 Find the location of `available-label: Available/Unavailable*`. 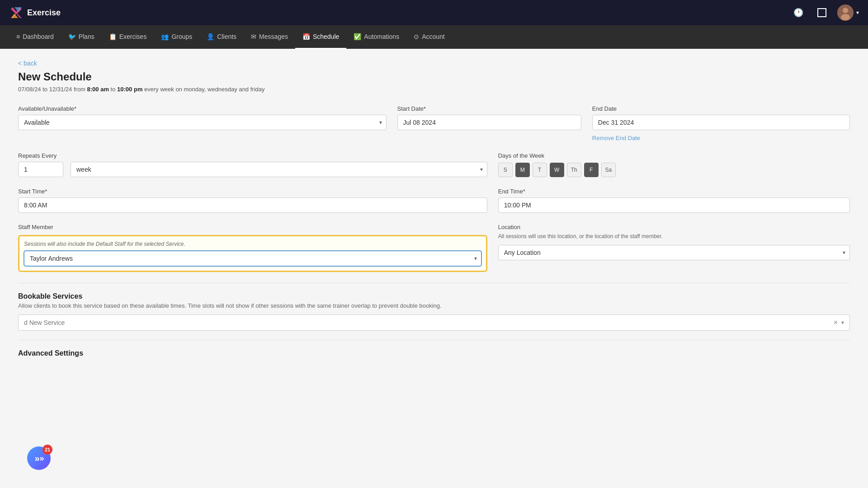

available-label: Available/Unavailable* is located at coordinates (203, 108).